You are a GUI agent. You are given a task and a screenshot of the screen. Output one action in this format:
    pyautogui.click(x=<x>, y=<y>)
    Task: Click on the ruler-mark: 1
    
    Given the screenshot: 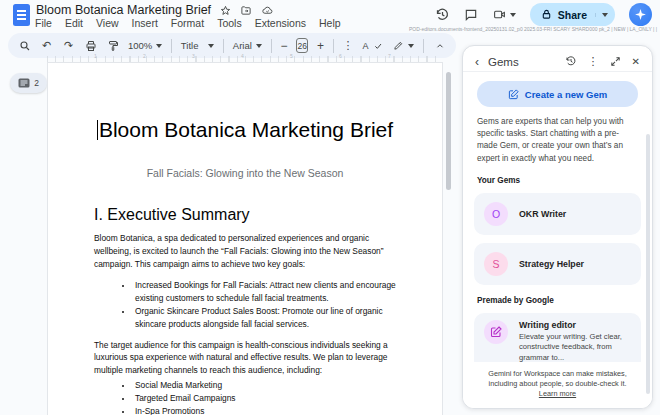 What is the action you would take?
    pyautogui.click(x=96, y=56)
    